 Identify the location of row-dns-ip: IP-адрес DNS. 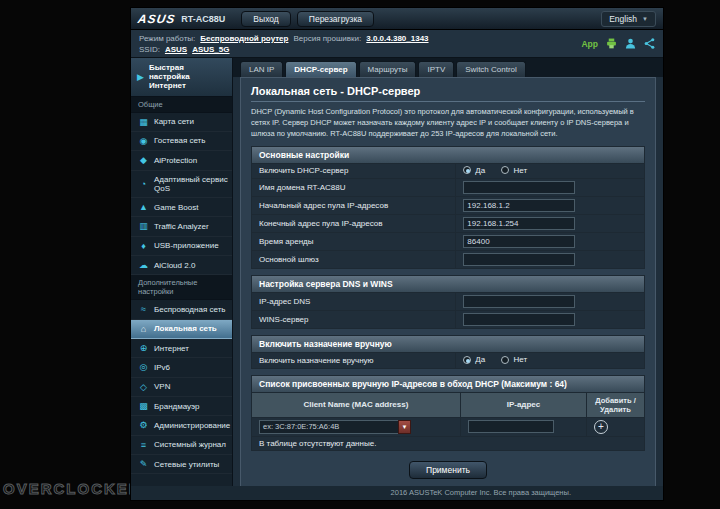
(448, 302).